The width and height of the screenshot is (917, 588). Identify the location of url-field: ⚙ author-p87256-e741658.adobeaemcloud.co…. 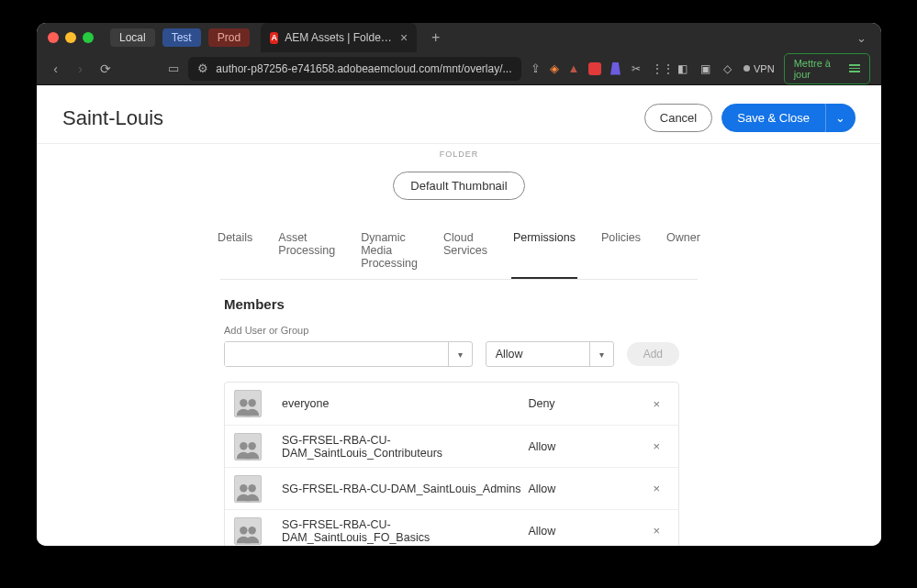
(354, 69).